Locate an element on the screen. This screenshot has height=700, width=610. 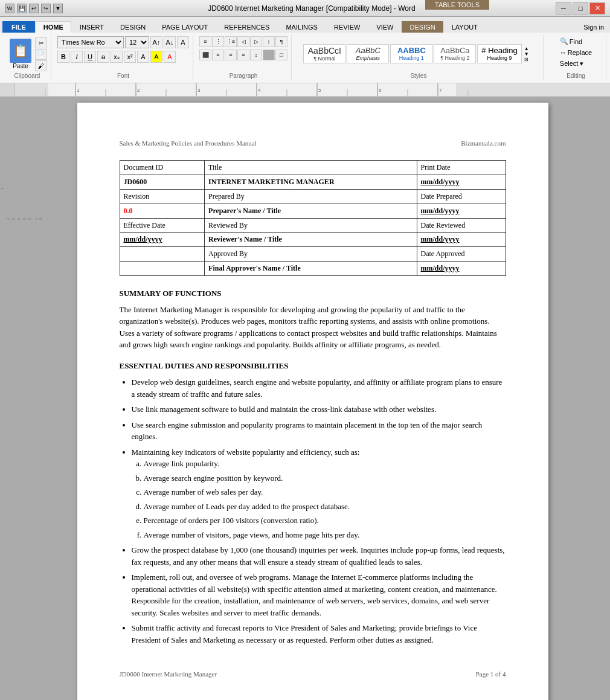
decrease-font-button: A↓ is located at coordinates (170, 42).